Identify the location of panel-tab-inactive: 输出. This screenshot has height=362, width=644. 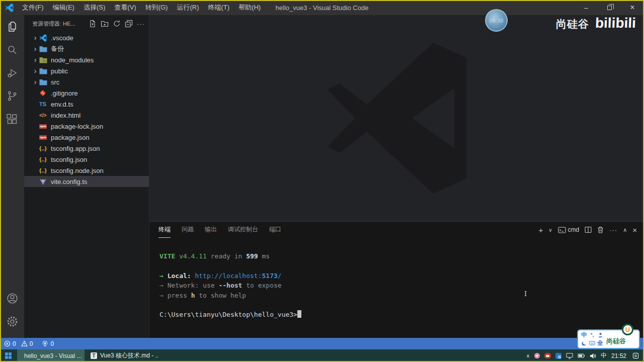
(211, 230).